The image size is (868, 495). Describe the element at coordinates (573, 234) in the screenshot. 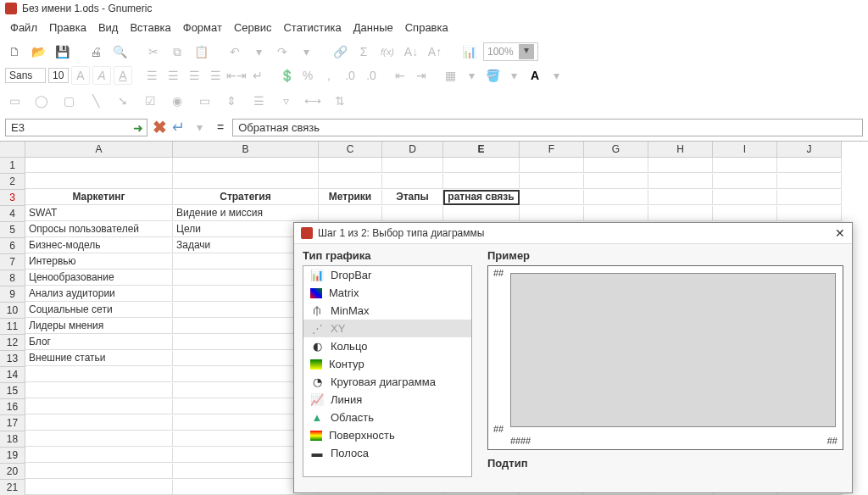

I see `dialog-titlebar: Шаг 1 из 2: Выбор типа диаграммы ✕` at that location.